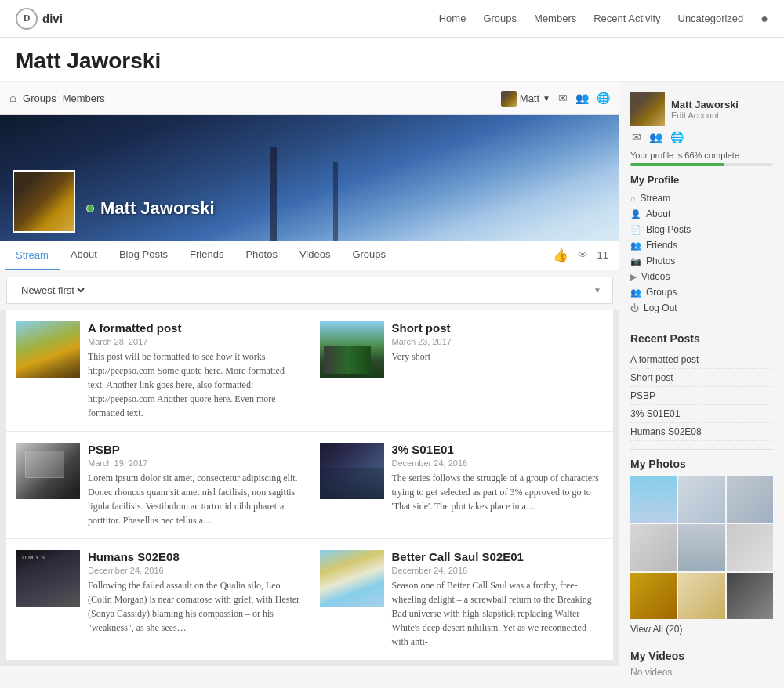 The width and height of the screenshot is (784, 688). Describe the element at coordinates (525, 99) in the screenshot. I see `sub-nav-user: Matt ▼` at that location.